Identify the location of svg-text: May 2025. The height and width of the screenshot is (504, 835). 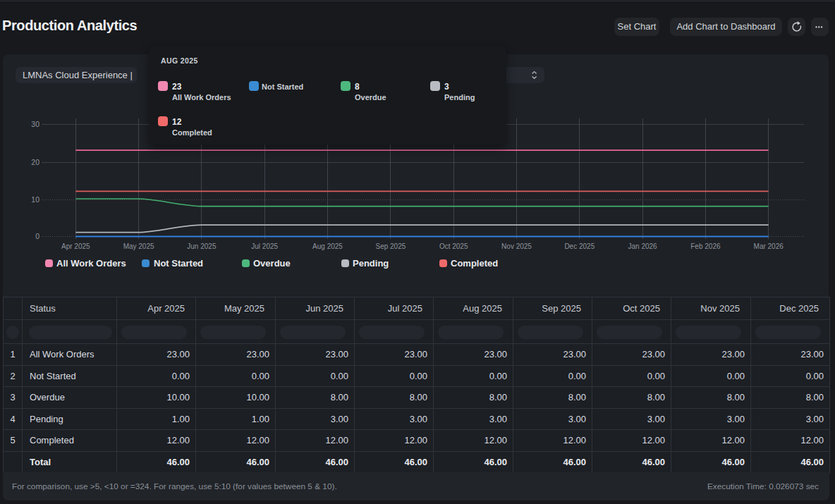
(139, 247).